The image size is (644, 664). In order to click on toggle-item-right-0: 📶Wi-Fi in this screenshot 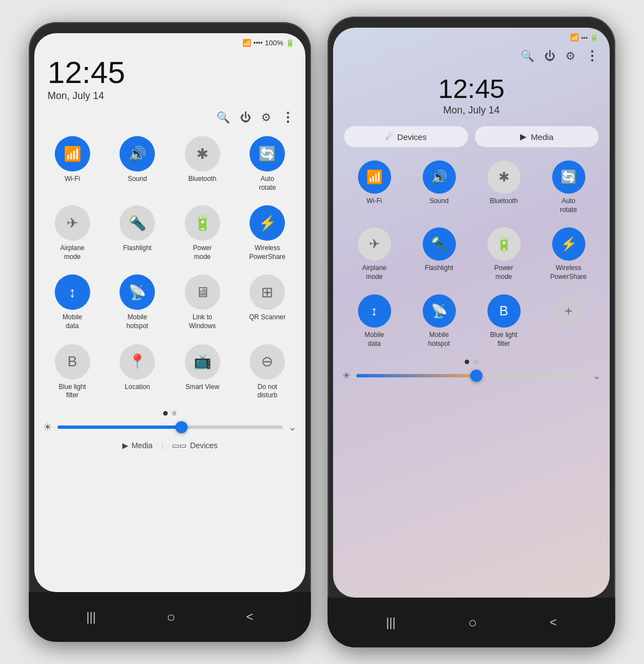, I will do `click(374, 187)`.